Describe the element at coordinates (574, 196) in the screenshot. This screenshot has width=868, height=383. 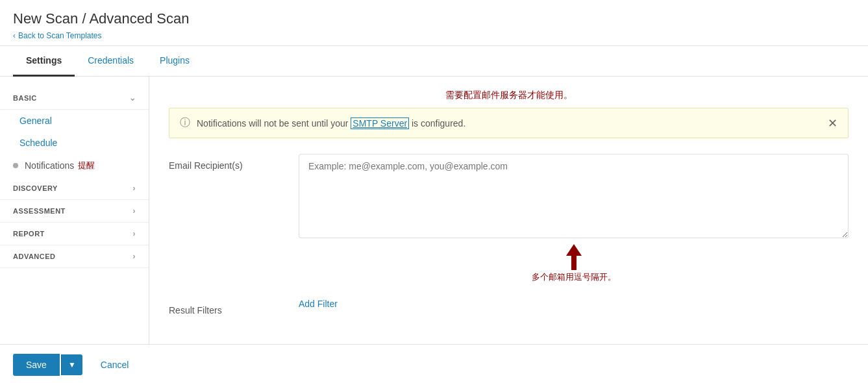
I see `email-recipients-input` at that location.